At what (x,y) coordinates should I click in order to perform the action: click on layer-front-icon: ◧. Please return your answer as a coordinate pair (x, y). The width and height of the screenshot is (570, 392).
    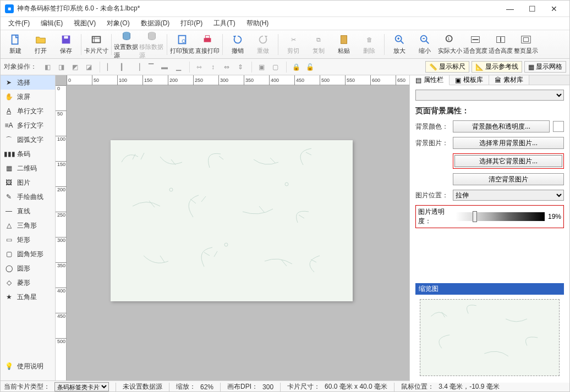
    Looking at the image, I should click on (47, 67).